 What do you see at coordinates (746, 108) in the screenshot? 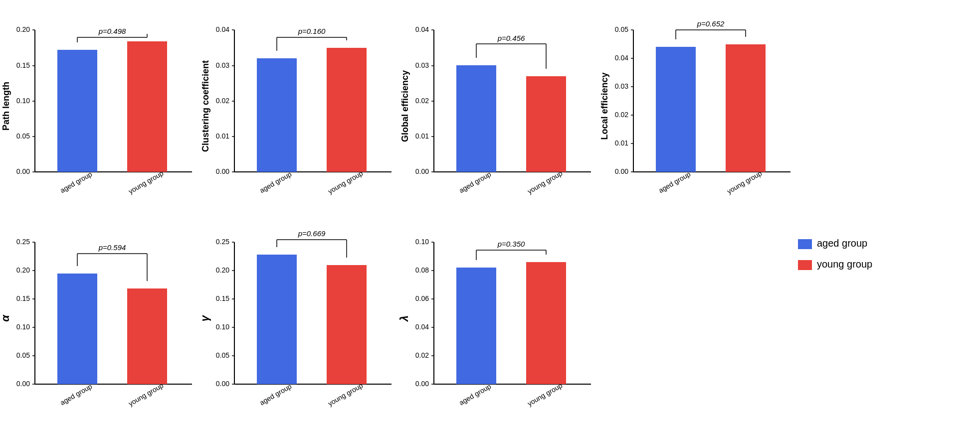
I see `bar-young-local-eff` at bounding box center [746, 108].